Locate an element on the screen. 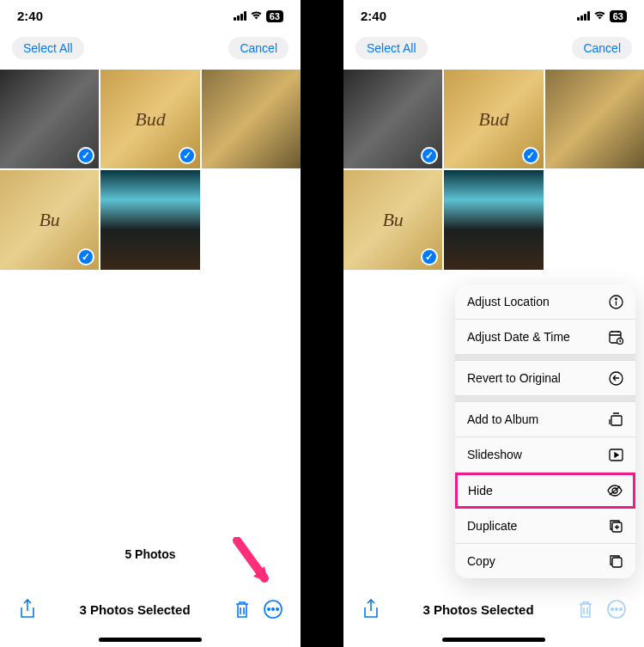  duplicate-icon is located at coordinates (616, 526).